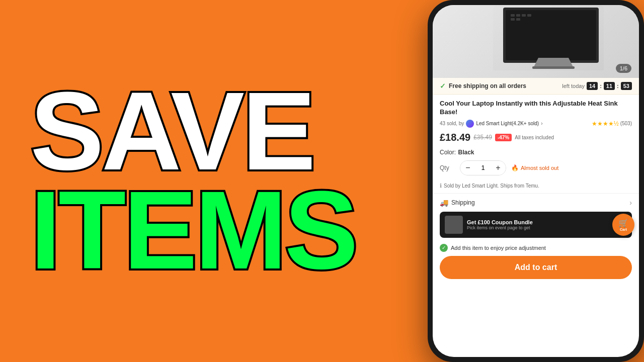 Image resolution: width=644 pixels, height=362 pixels. Describe the element at coordinates (631, 203) in the screenshot. I see `chevron-right-icon: ›` at that location.